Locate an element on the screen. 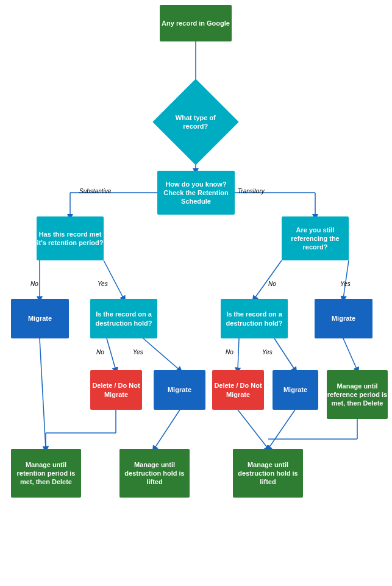 The width and height of the screenshot is (392, 586). destruct-hold-2-label: Is the record on a destruction hold? is located at coordinates (254, 318).